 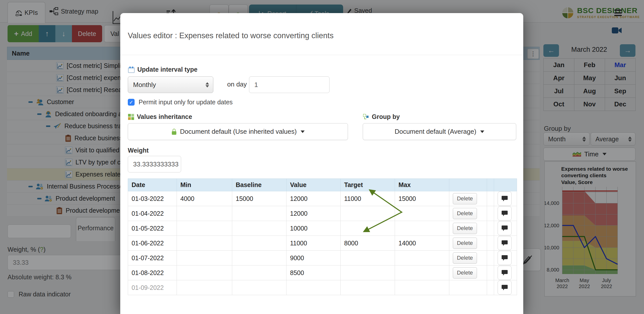 What do you see at coordinates (231, 36) in the screenshot?
I see `modal-title: Values editor : Expenses related to wors…` at bounding box center [231, 36].